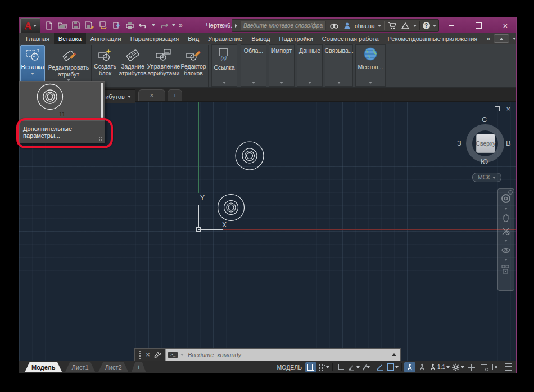  I want to click on orbit-icon, so click(506, 250).